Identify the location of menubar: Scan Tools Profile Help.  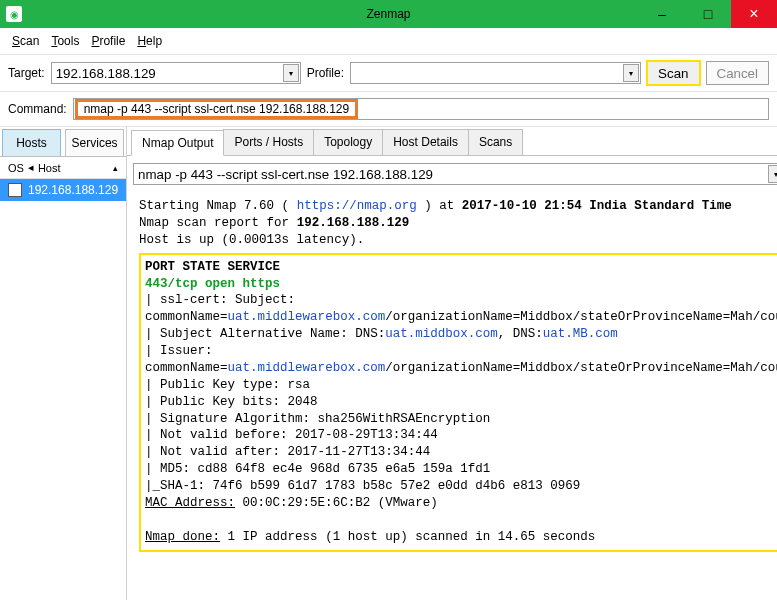
(388, 42).